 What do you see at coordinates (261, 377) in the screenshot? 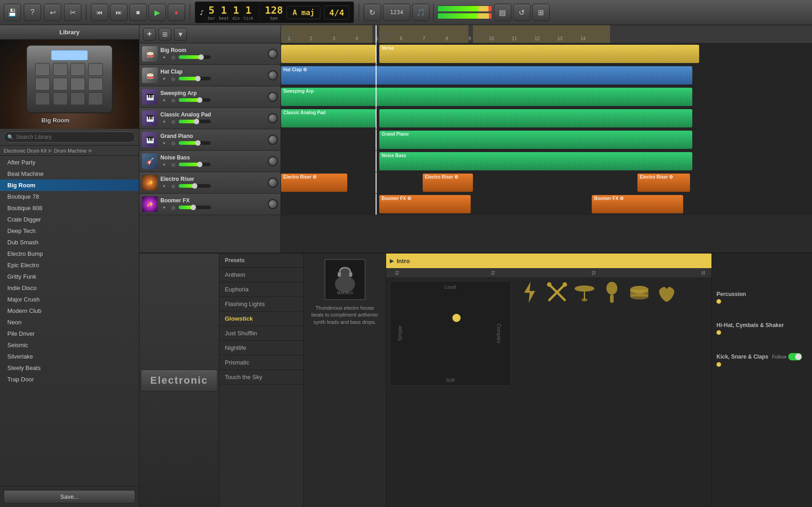
I see `preset-touch-the-sky: Touch the Sky` at bounding box center [261, 377].